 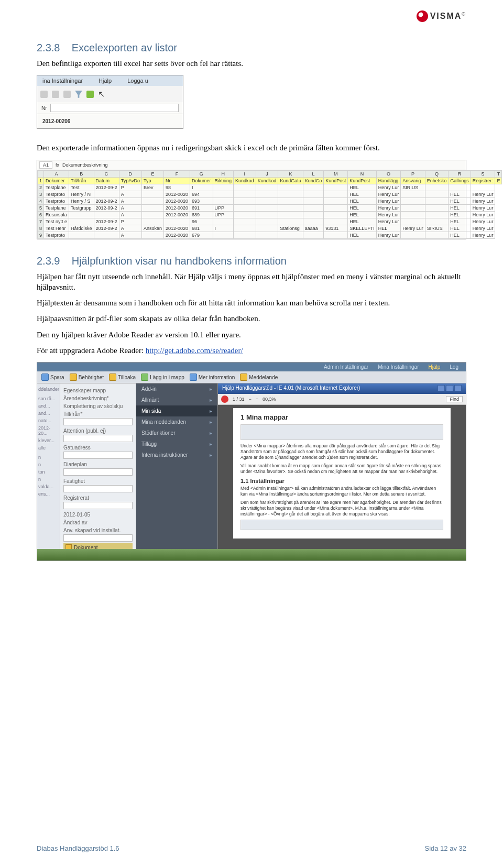 I want to click on row-number: 9, so click(x=41, y=235).